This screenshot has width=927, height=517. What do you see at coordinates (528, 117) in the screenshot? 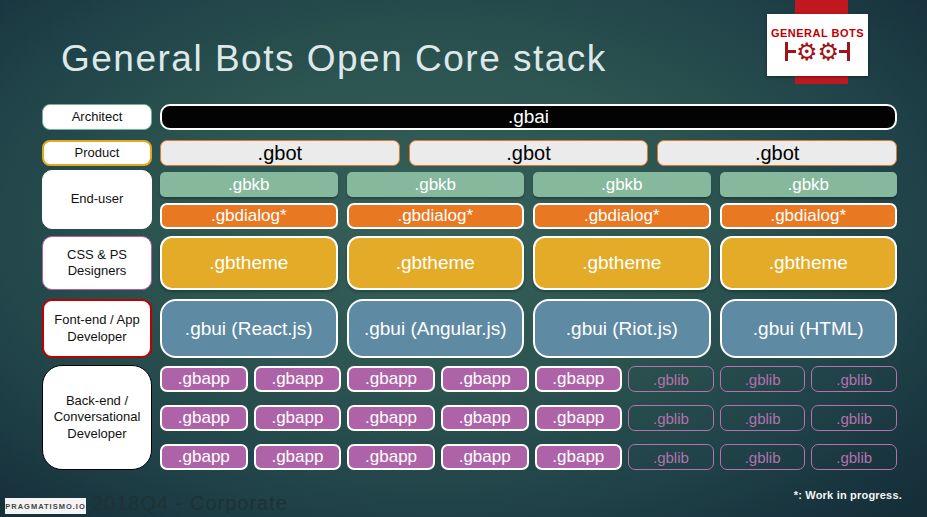
I see `stack-box-gbai: .gbai` at bounding box center [528, 117].